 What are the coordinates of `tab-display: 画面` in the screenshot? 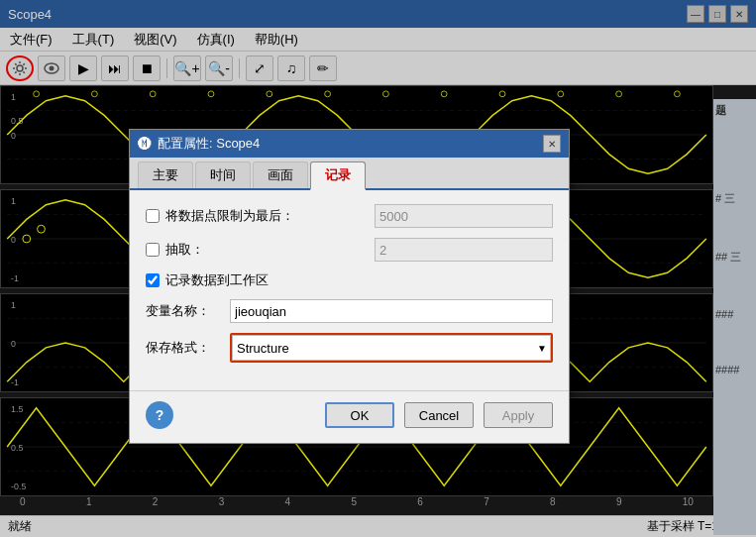 It's located at (280, 174).